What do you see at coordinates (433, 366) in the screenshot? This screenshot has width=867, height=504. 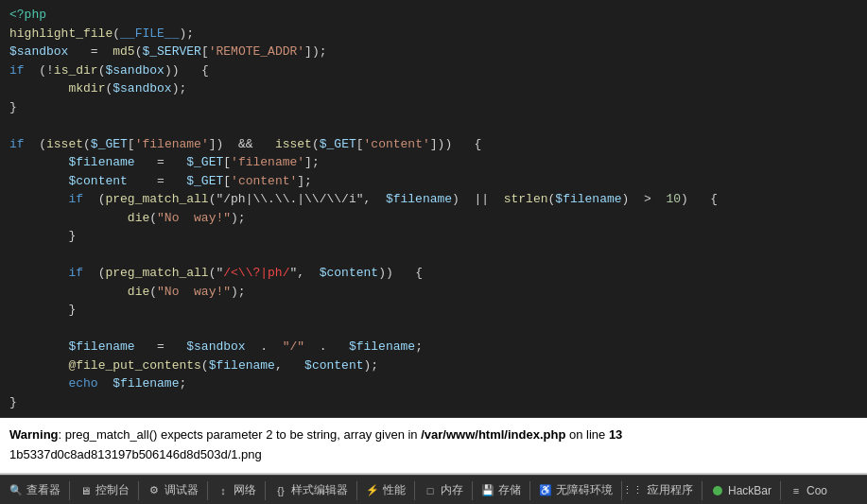 I see `code-line: @file_put_contents($filename, $content);` at bounding box center [433, 366].